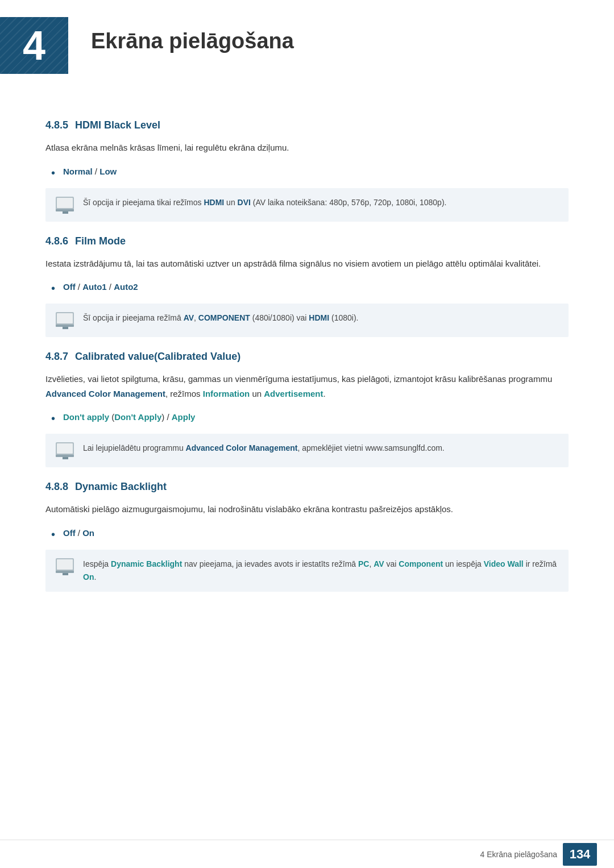 This screenshot has width=614, height=868. Describe the element at coordinates (504, 564) in the screenshot. I see `keyword-video-wall: Video Wall` at that location.